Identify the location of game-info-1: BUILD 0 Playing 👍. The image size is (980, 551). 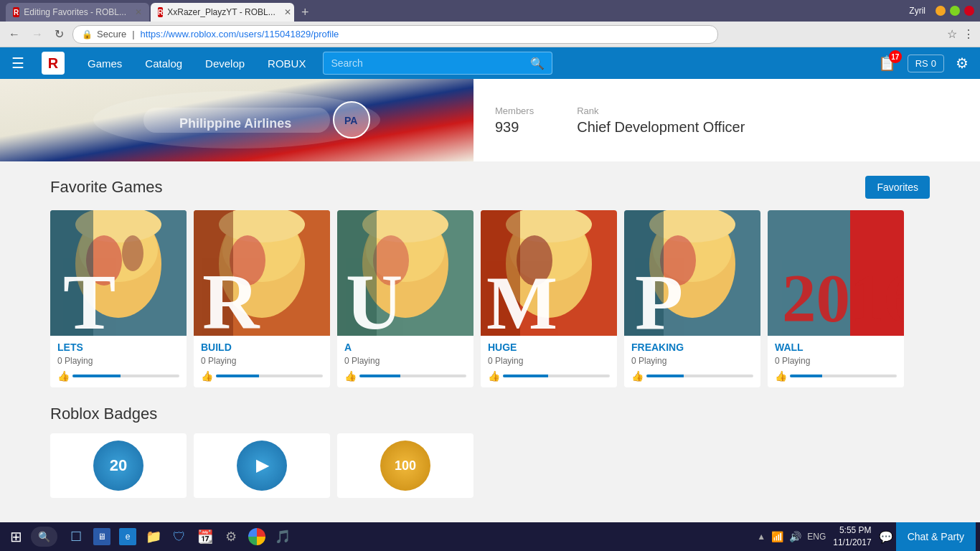
(262, 362).